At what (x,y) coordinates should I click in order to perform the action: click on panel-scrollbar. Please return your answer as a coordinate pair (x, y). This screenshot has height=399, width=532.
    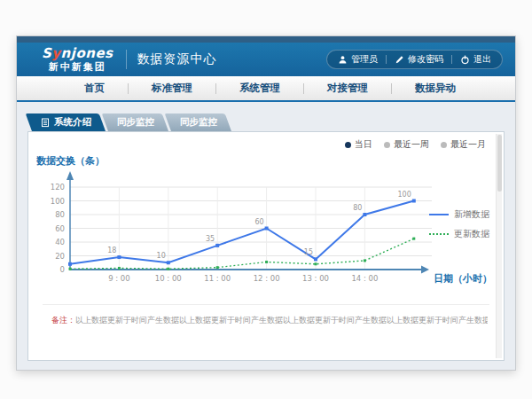
    Looking at the image, I should click on (498, 246).